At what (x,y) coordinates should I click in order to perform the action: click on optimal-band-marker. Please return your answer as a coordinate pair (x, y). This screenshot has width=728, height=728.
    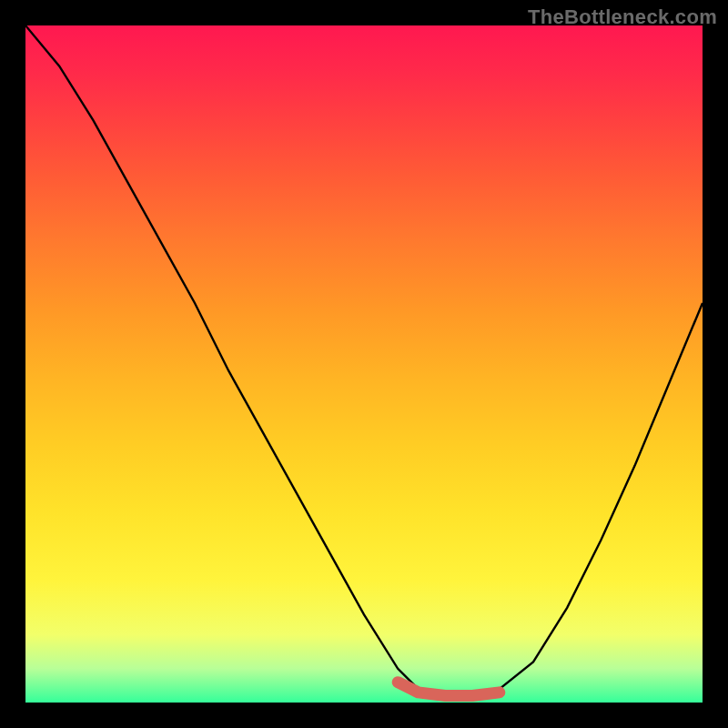
    Looking at the image, I should click on (449, 690).